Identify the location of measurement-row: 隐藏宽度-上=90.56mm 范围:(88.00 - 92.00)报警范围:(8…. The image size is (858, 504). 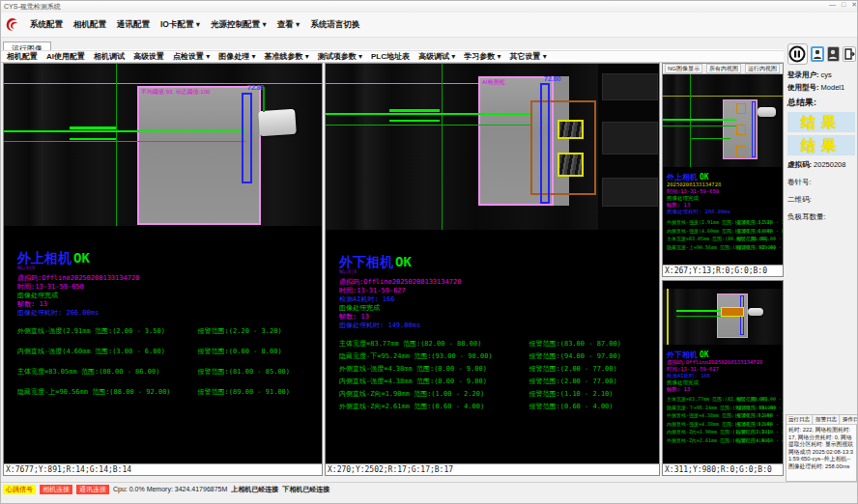
(162, 392).